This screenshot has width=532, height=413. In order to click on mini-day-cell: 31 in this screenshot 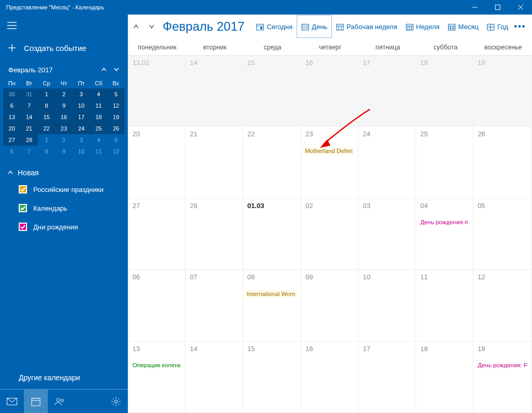, I will do `click(29, 94)`.